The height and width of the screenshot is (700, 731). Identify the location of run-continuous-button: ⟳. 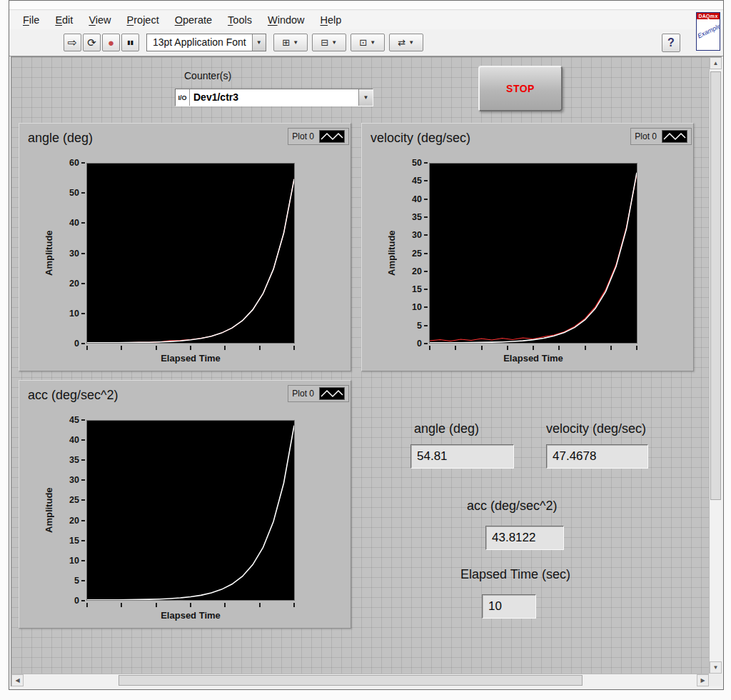
(91, 43).